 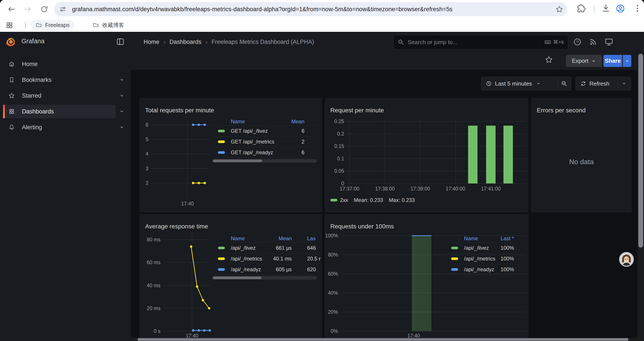 I want to click on series-color-swatch, so click(x=222, y=142).